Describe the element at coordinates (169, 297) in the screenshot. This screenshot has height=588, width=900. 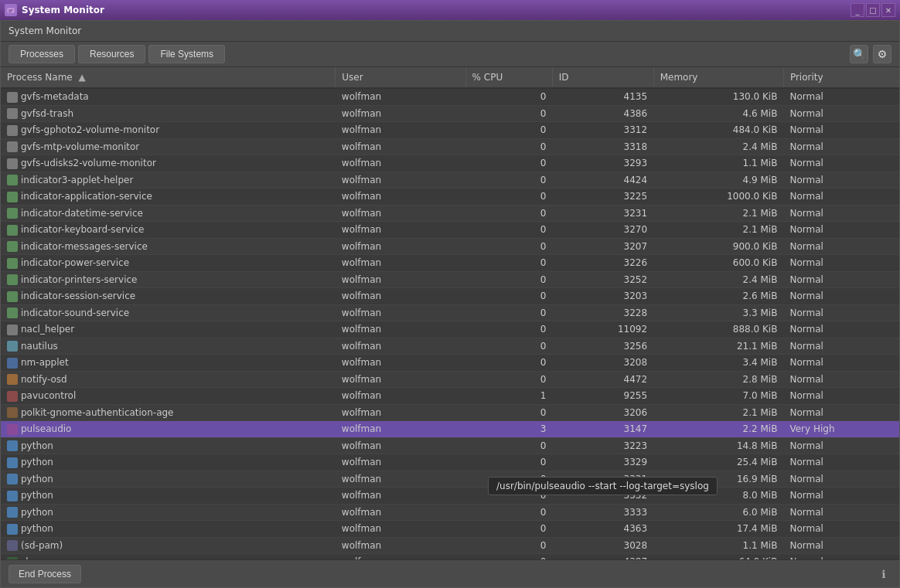
I see `cell-name: indicator-session-service` at that location.